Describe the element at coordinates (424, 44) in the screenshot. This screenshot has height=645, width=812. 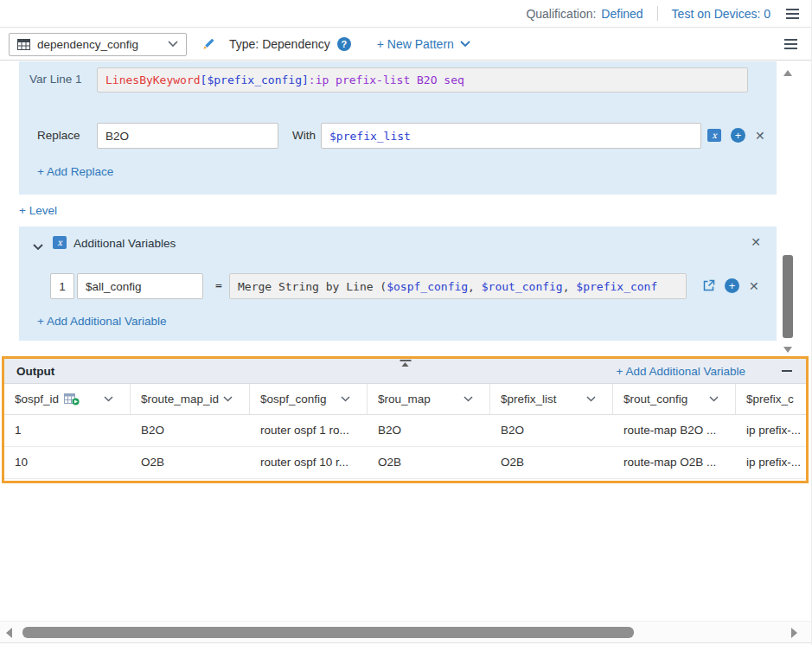
I see `new-pattern-button: + New Pattern` at that location.